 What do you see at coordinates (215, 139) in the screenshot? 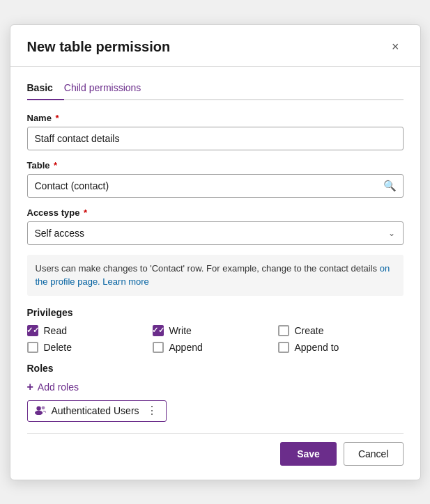
I see `name-input` at bounding box center [215, 139].